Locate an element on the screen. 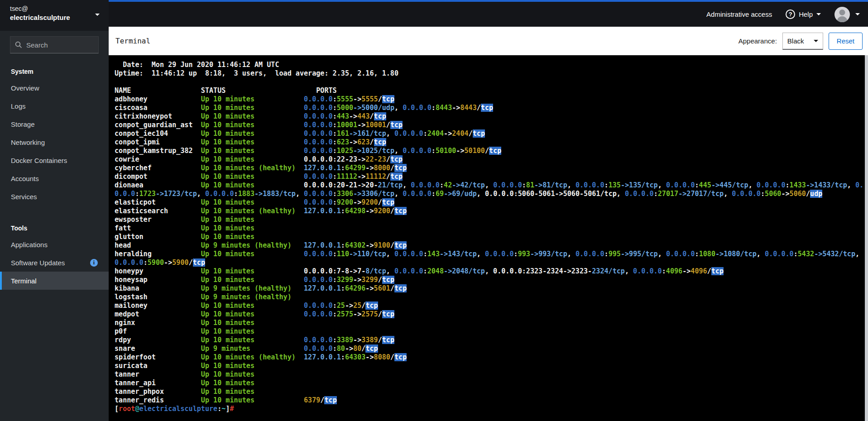 Image resolution: width=868 pixels, height=421 pixels. terminal-line: citrixhoneypot Up 10 minutes 0.0.0.0:443… is located at coordinates (491, 117).